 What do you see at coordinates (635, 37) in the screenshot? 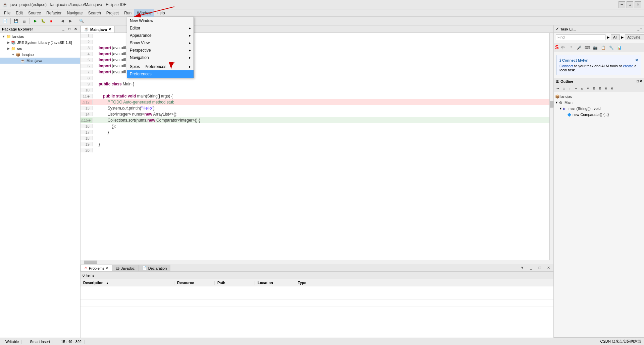
I see `activate-button: Activate...` at bounding box center [635, 37].